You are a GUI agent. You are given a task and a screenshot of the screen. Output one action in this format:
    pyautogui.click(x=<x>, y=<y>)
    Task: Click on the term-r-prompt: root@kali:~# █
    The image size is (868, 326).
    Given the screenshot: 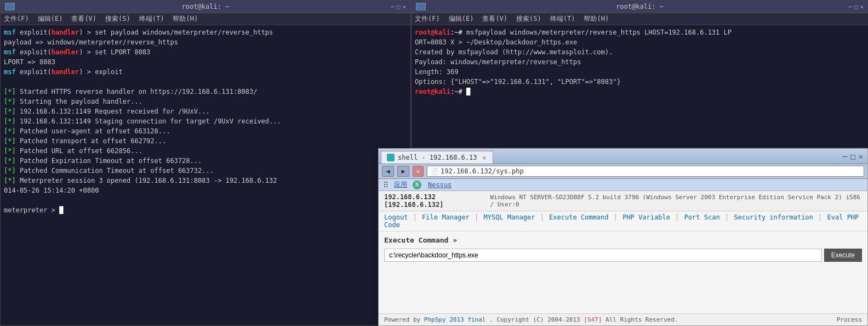 What is the action you would take?
    pyautogui.click(x=640, y=92)
    